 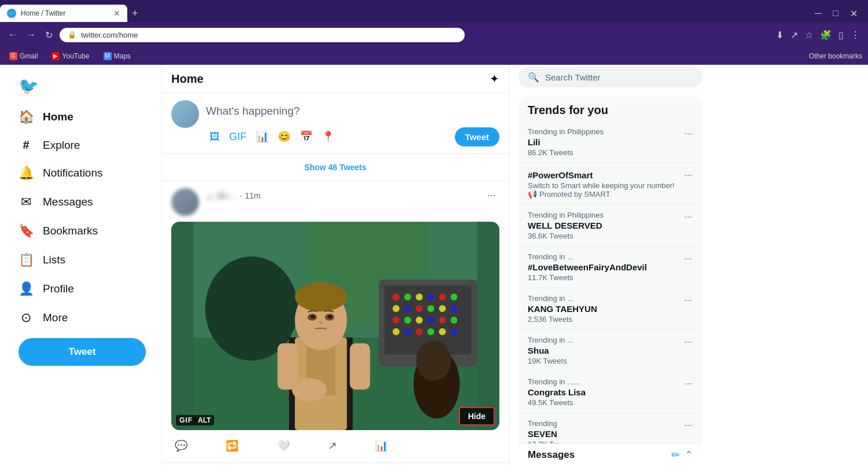 What do you see at coordinates (54, 260) in the screenshot?
I see `sidebar-lists-label: Lists` at bounding box center [54, 260].